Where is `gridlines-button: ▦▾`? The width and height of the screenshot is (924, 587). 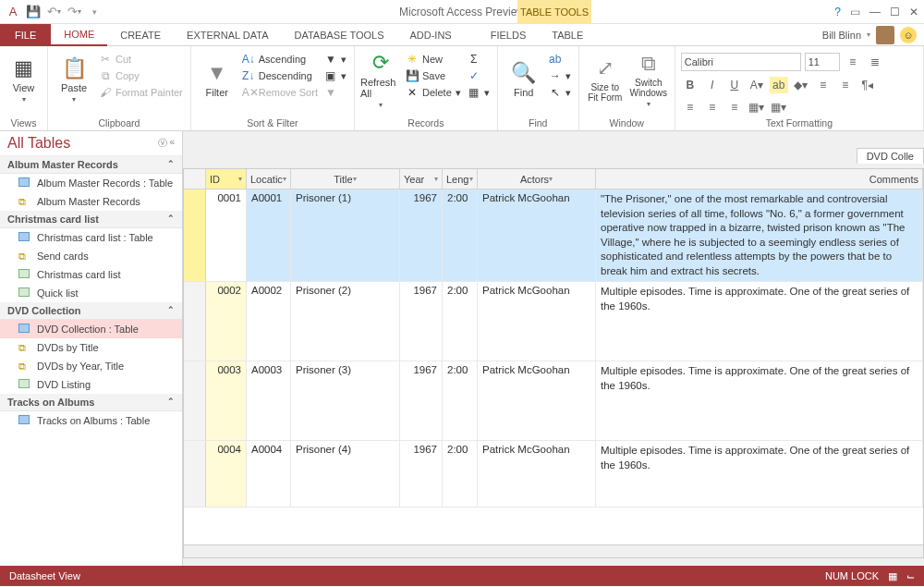 gridlines-button: ▦▾ is located at coordinates (757, 107).